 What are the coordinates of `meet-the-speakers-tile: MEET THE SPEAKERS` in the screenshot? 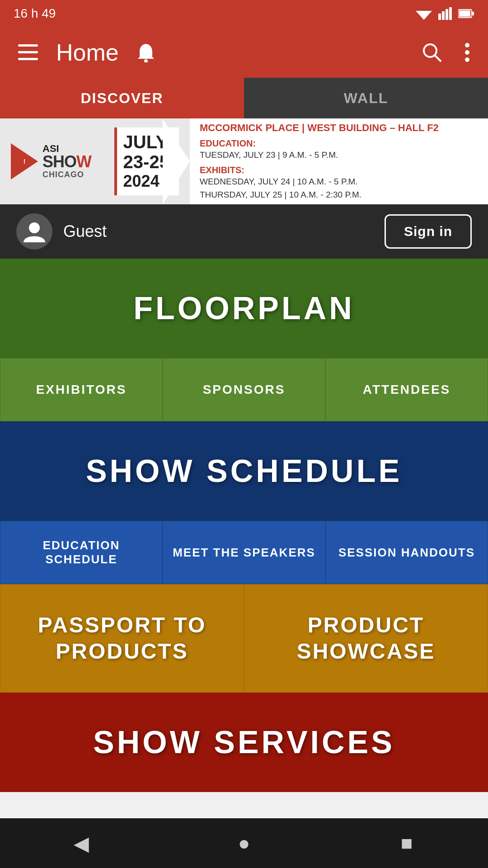 It's located at (244, 552).